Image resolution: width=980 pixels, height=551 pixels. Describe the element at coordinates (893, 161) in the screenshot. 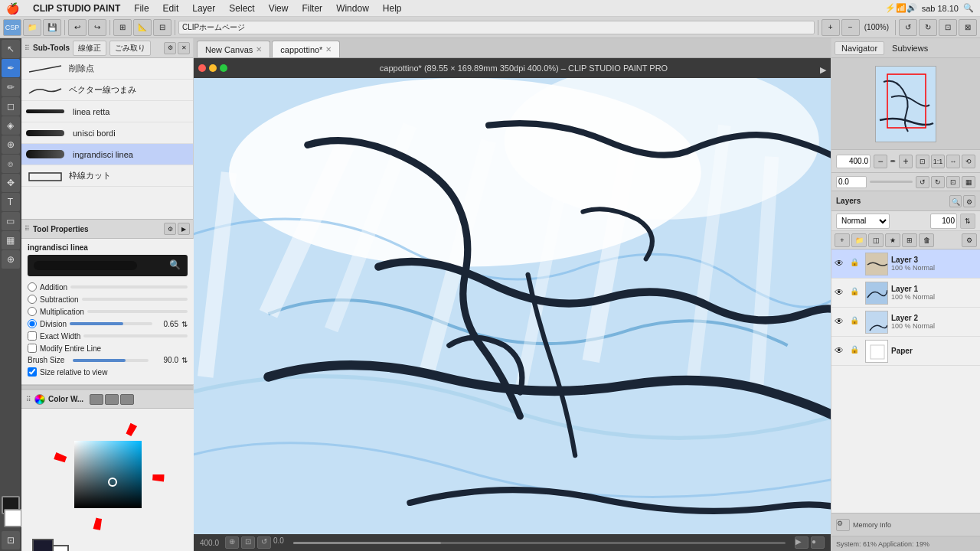

I see `zoom-slider` at that location.